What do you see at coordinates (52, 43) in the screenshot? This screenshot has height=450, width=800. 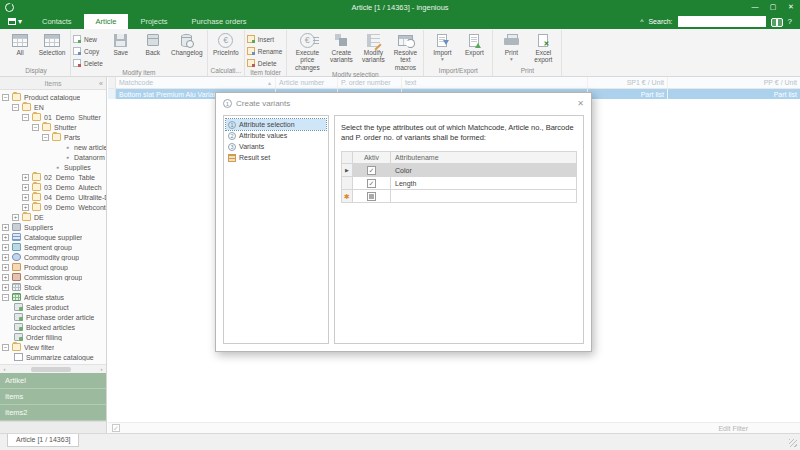 I see `selection-button: Selection` at bounding box center [52, 43].